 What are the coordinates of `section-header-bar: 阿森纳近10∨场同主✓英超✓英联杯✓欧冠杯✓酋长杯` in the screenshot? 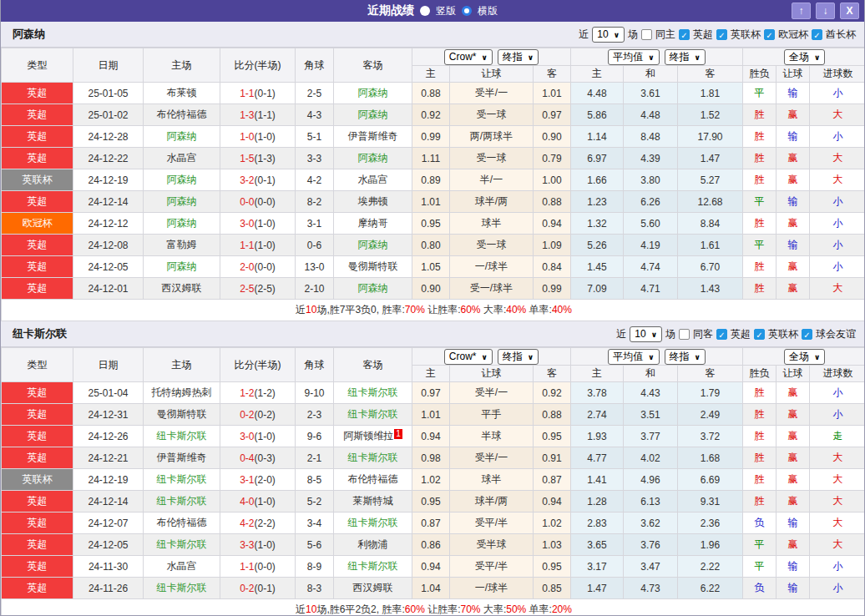 It's located at (432, 35).